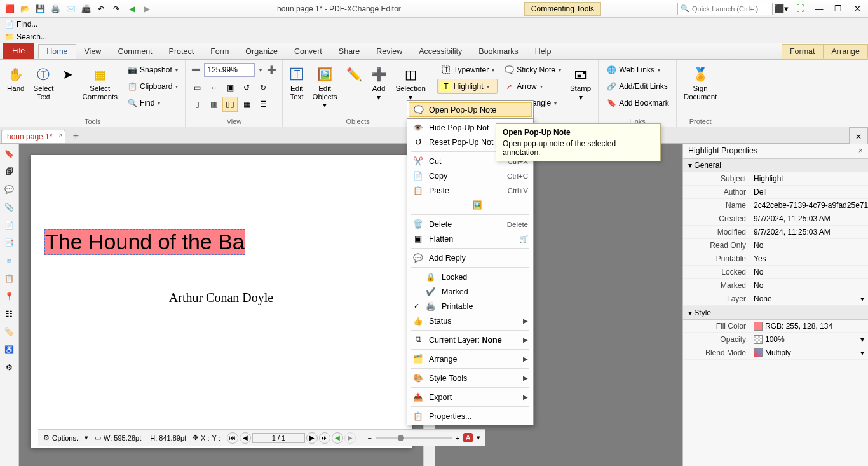 The image size is (868, 466). I want to click on find-tool-button: 🔍Find▾, so click(153, 103).